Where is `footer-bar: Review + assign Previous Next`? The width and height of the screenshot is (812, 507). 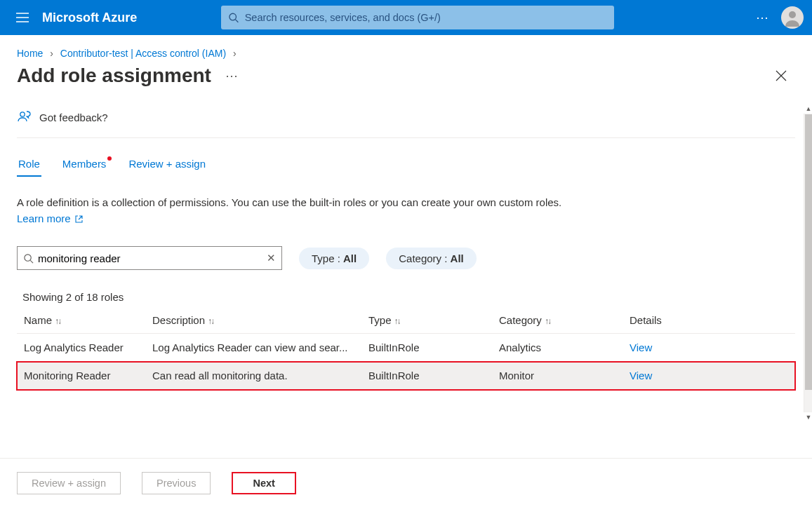 footer-bar: Review + assign Previous Next is located at coordinates (406, 482).